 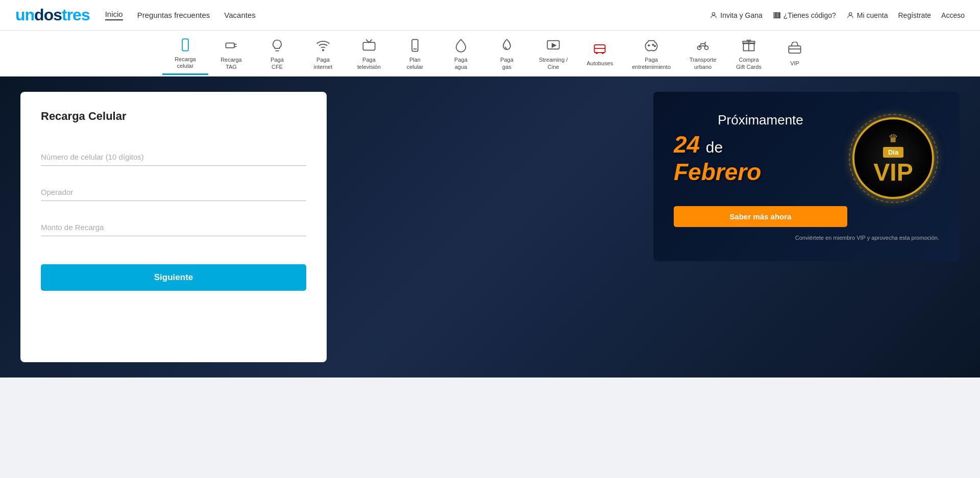 I want to click on registrate-link: Regístrate, so click(x=915, y=15).